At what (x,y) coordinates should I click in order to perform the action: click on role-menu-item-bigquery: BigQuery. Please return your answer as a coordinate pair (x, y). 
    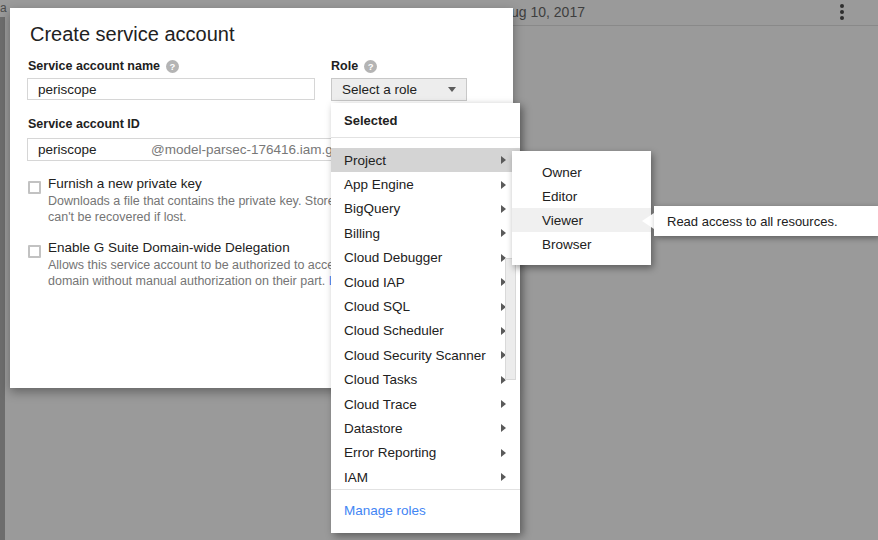
    Looking at the image, I should click on (426, 209).